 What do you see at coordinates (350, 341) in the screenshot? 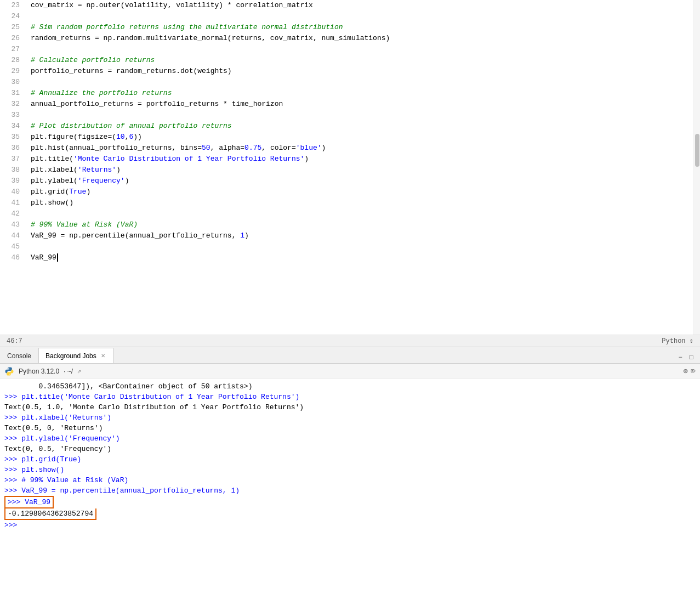
I see `status-bar: 46:7 Python ⇕` at bounding box center [350, 341].